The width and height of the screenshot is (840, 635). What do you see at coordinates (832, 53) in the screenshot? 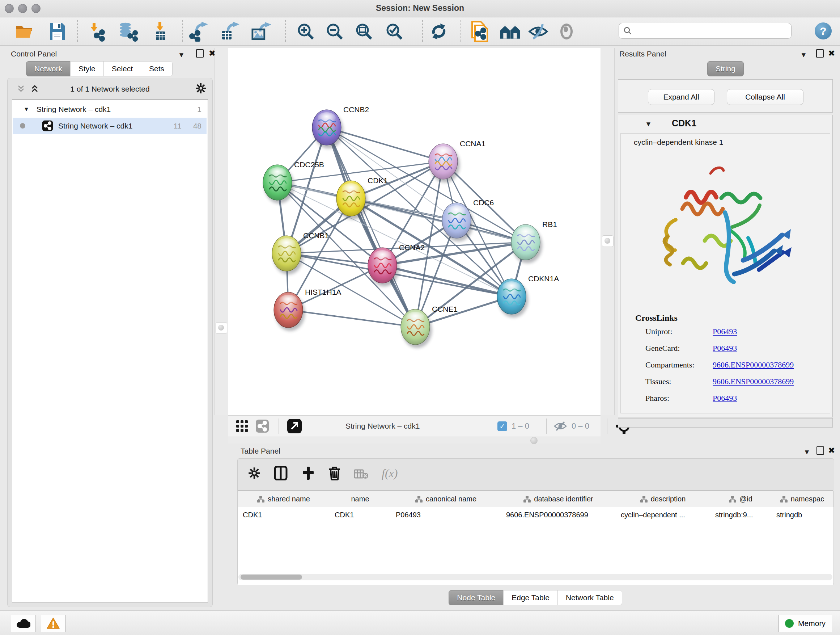
I see `results-panel-close-icon: ✖` at bounding box center [832, 53].